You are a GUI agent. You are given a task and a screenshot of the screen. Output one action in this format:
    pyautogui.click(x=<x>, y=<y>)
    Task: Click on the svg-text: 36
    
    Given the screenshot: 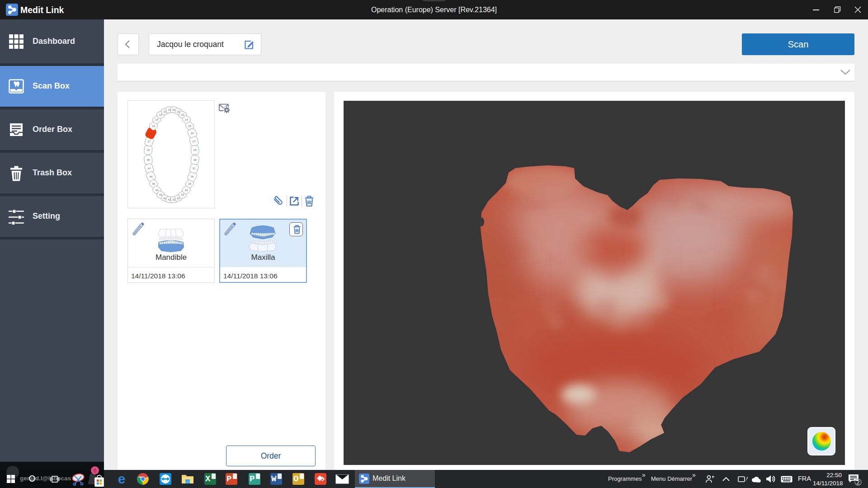 What is the action you would take?
    pyautogui.click(x=193, y=177)
    